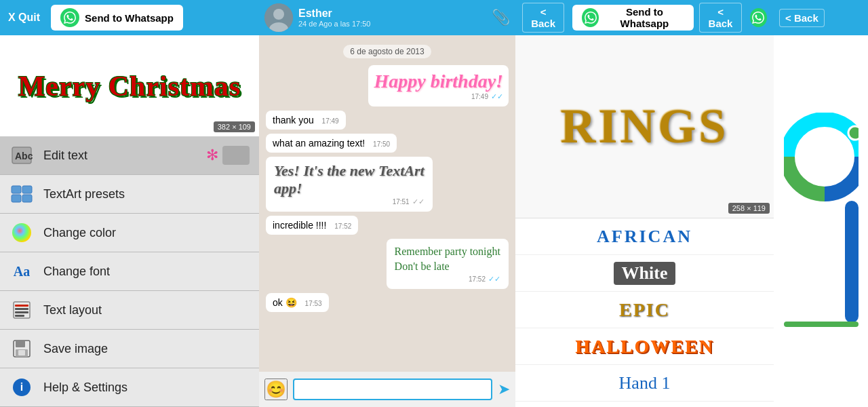 The image size is (868, 407). I want to click on presets-preview: RINGS 258 × 119, so click(644, 127).